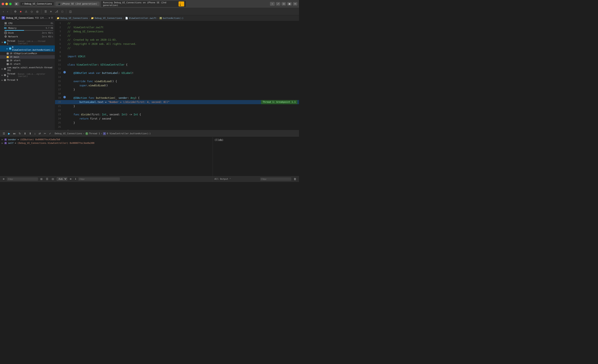 This screenshot has width=598, height=364. What do you see at coordinates (42, 179) in the screenshot?
I see `sidebar-filter-icon-btn: ⊞` at bounding box center [42, 179].